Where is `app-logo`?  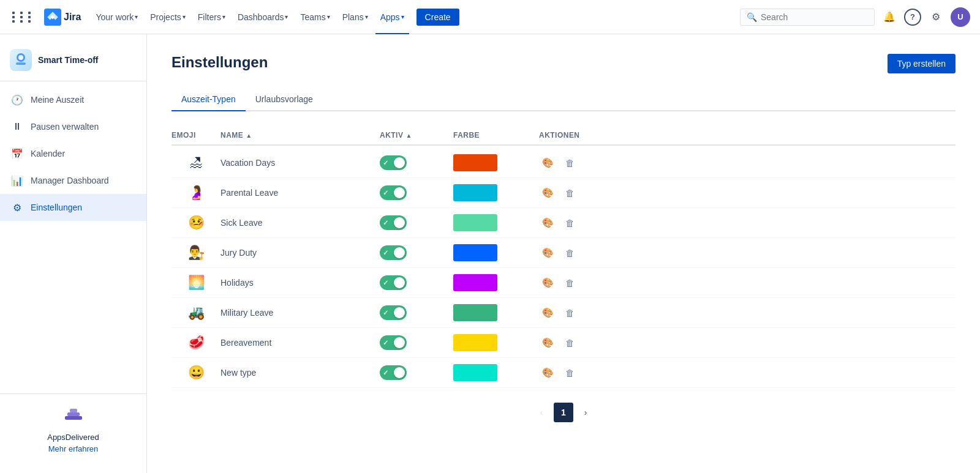 app-logo is located at coordinates (21, 60).